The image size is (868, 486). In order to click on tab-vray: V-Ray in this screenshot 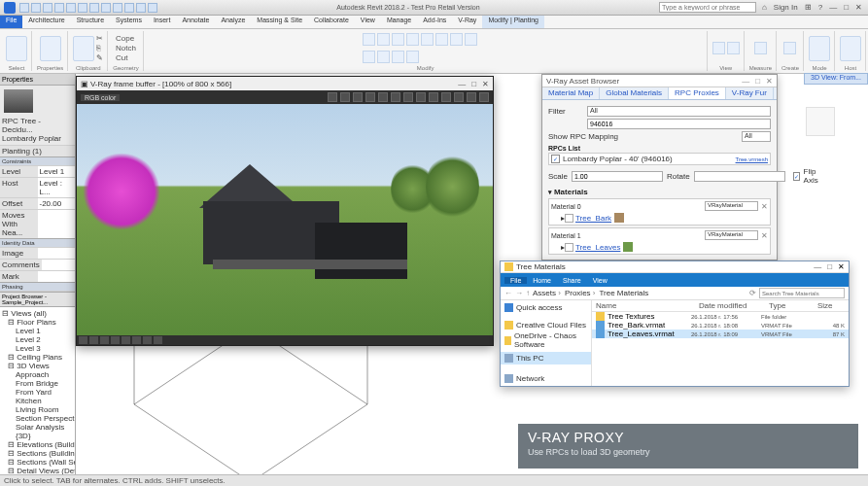, I will do `click(467, 21)`.